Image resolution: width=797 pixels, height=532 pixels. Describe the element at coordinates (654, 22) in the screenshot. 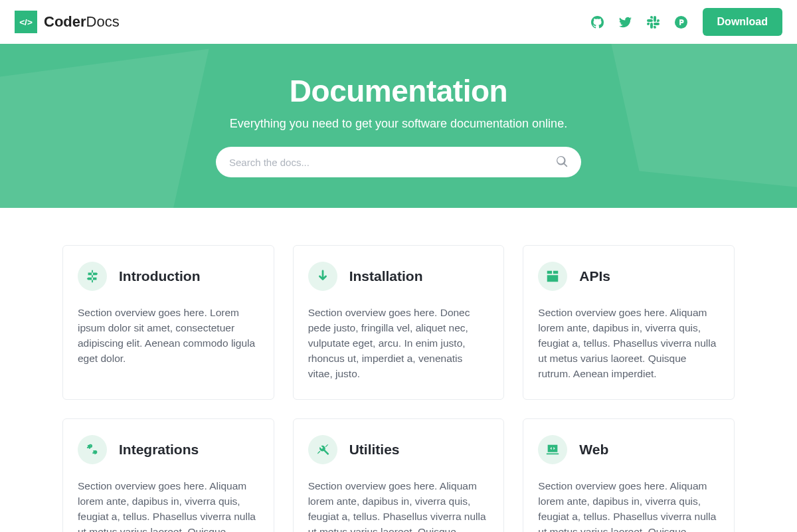

I see `slack-icon` at that location.